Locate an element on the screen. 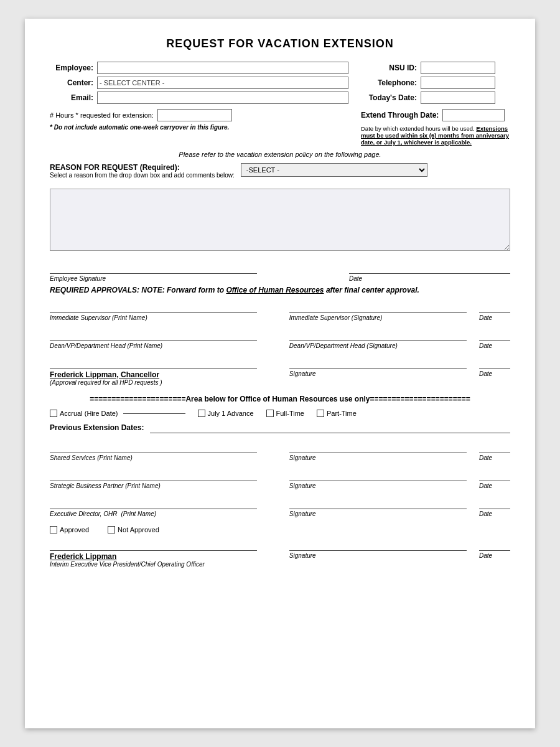  todays-date-label: Today's Date: is located at coordinates (389, 98).